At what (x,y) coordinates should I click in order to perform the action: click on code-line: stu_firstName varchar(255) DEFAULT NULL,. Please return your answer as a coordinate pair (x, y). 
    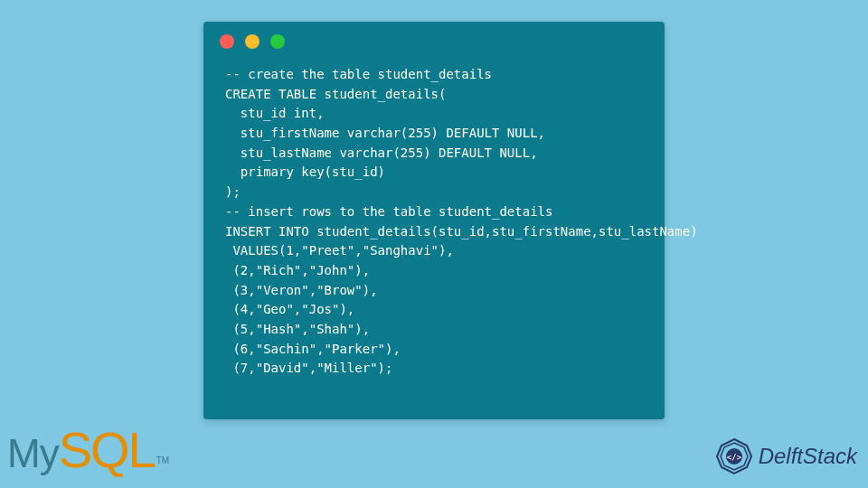
    Looking at the image, I should click on (385, 133).